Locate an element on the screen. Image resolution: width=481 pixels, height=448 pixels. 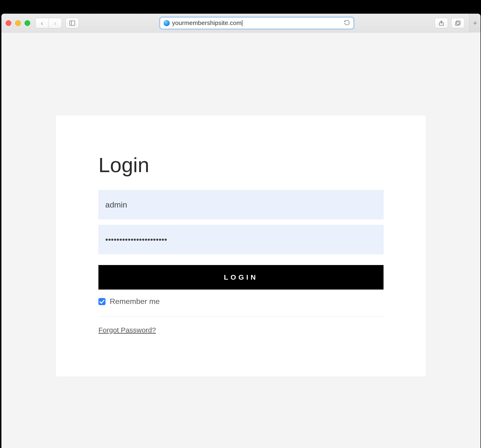
sidebar-icon is located at coordinates (72, 23).